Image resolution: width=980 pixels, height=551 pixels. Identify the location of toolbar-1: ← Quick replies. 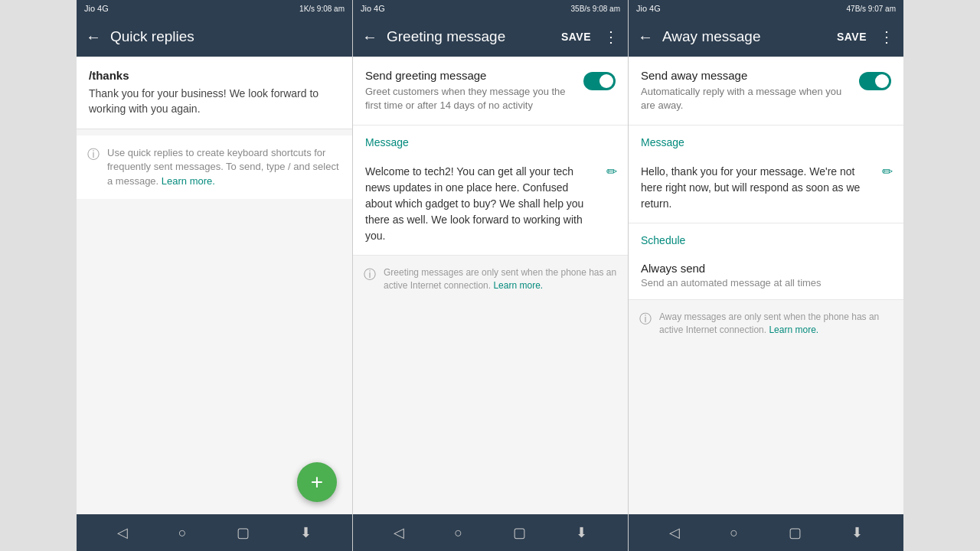
(214, 37).